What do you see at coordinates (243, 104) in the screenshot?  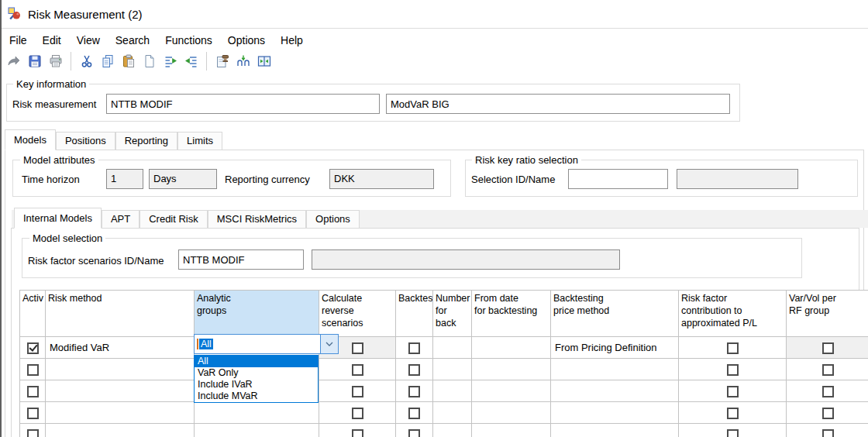 I see `risk-measurement-id-field` at bounding box center [243, 104].